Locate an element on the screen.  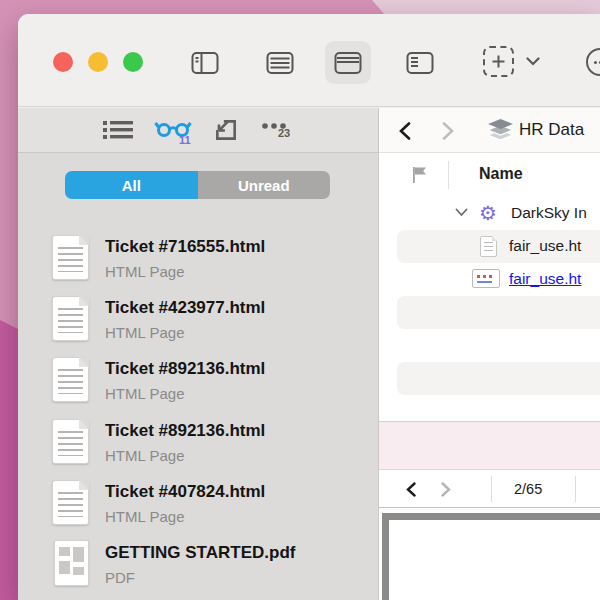
preview-page is located at coordinates (494, 560).